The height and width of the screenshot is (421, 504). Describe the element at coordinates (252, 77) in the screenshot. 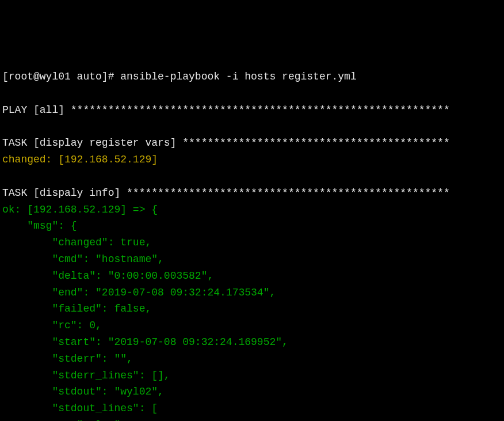

I see `prompt-line: [root@wyl01 auto]# ansible-playbook -i h…` at that location.